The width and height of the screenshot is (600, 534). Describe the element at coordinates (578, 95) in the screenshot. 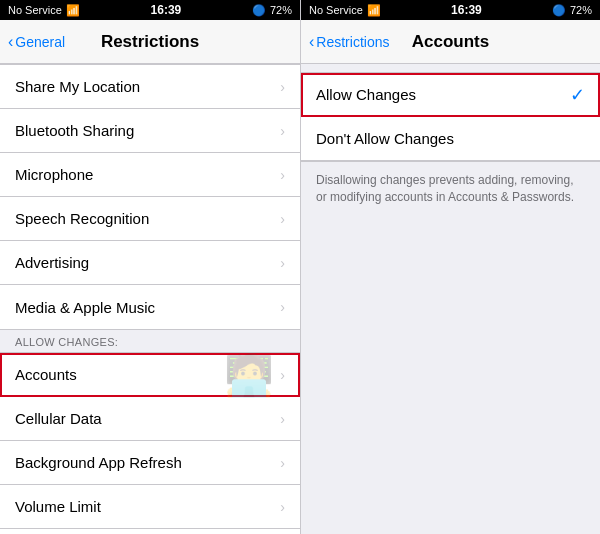

I see `checkmark-icon: ✓` at that location.